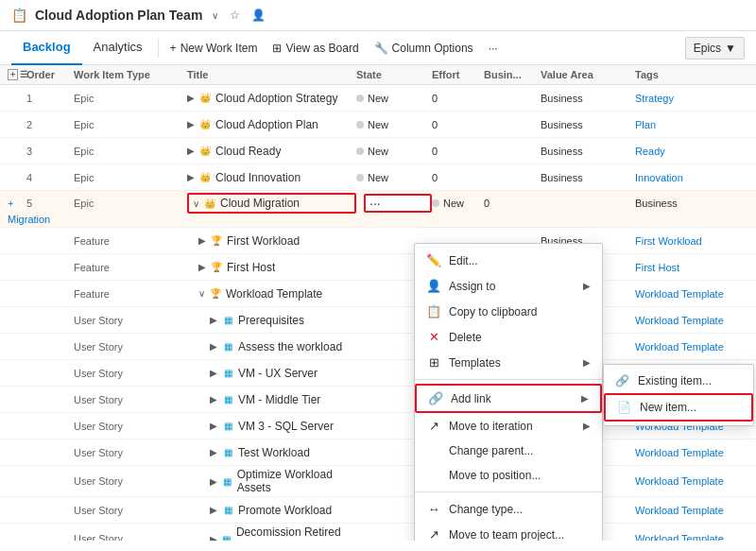 The image size is (756, 551). Describe the element at coordinates (50, 75) in the screenshot. I see `order-header: Order` at that location.